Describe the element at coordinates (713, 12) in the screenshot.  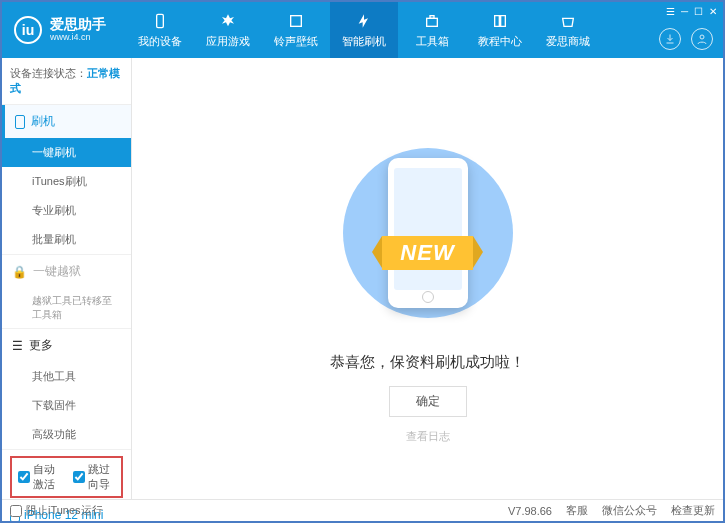
I see `close-icon: ✕` at that location.